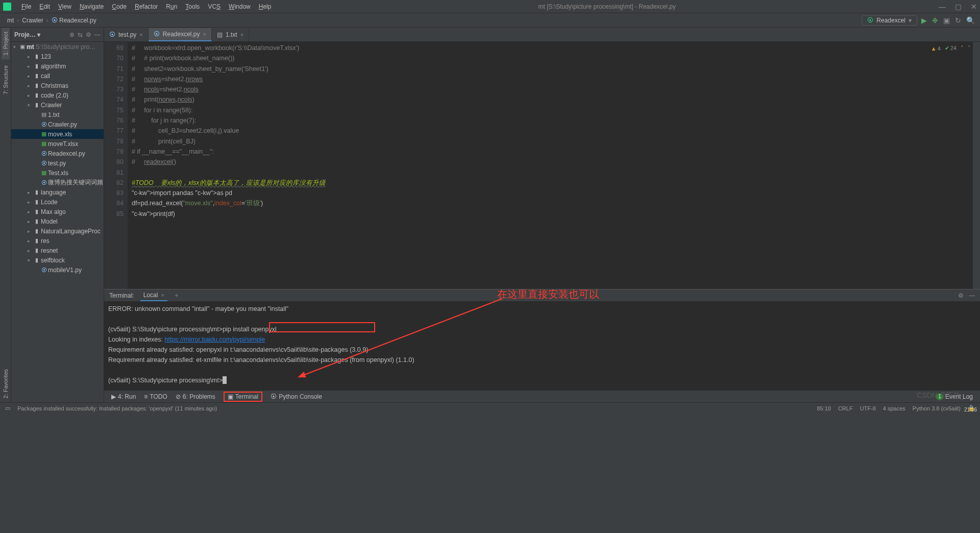 This screenshot has height=533, width=980. What do you see at coordinates (10, 20) in the screenshot?
I see `breadcrumb: mt` at bounding box center [10, 20].